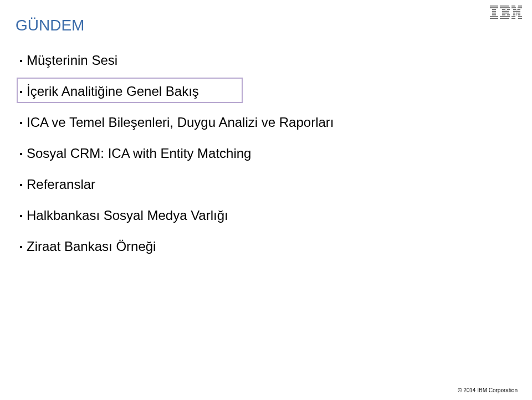 This screenshot has height=400, width=532. What do you see at coordinates (177, 60) in the screenshot?
I see `list-item: Müşterinin Sesi` at bounding box center [177, 60].